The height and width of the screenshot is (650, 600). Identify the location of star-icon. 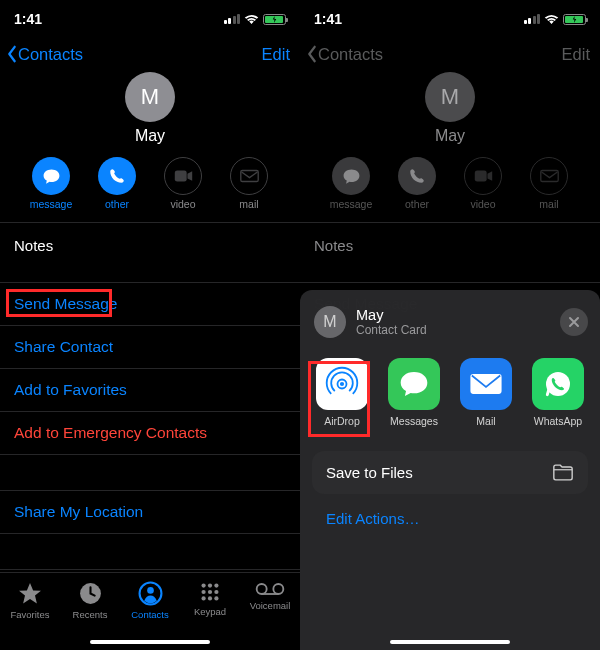
(30, 594).